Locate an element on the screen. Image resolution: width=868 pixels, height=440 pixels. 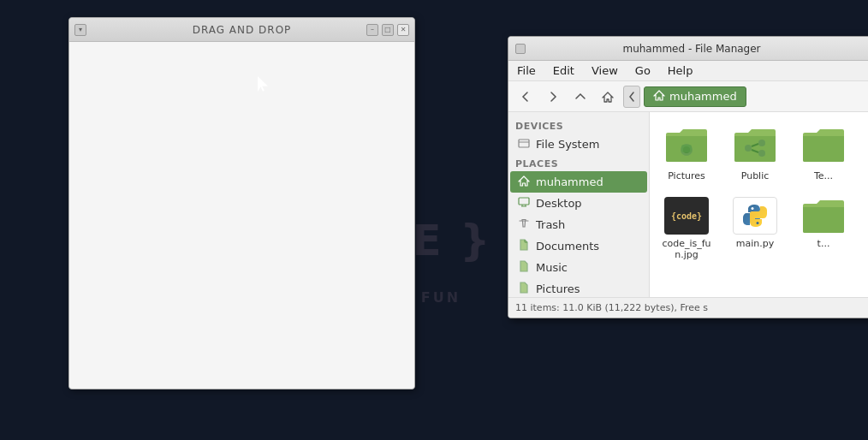
fm-sidebar: DEVICES File System PLACES muhammed is located at coordinates (579, 205).